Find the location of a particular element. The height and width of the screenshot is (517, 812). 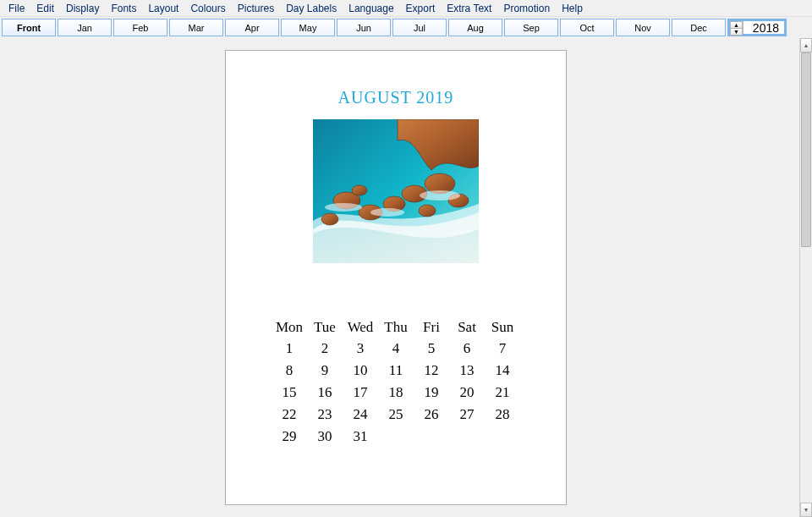

day-cell: 2 is located at coordinates (325, 349).